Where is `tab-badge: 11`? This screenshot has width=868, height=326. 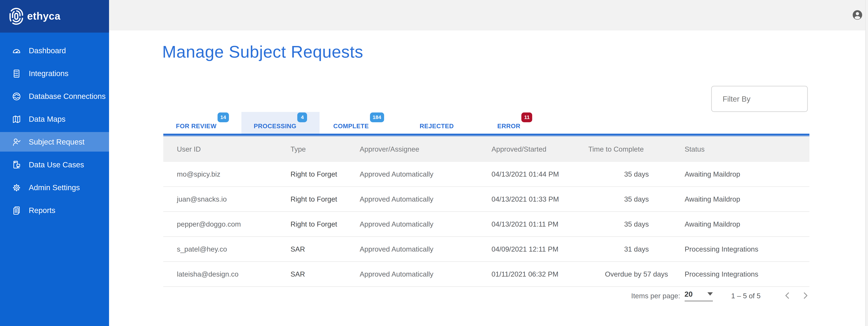
tab-badge: 11 is located at coordinates (527, 117).